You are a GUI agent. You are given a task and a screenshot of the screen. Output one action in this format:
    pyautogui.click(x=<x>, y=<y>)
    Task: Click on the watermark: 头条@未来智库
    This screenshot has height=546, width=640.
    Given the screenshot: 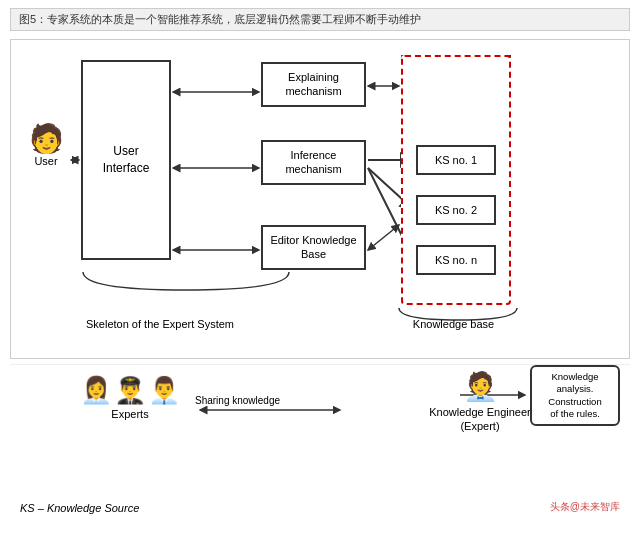 What is the action you would take?
    pyautogui.click(x=585, y=507)
    